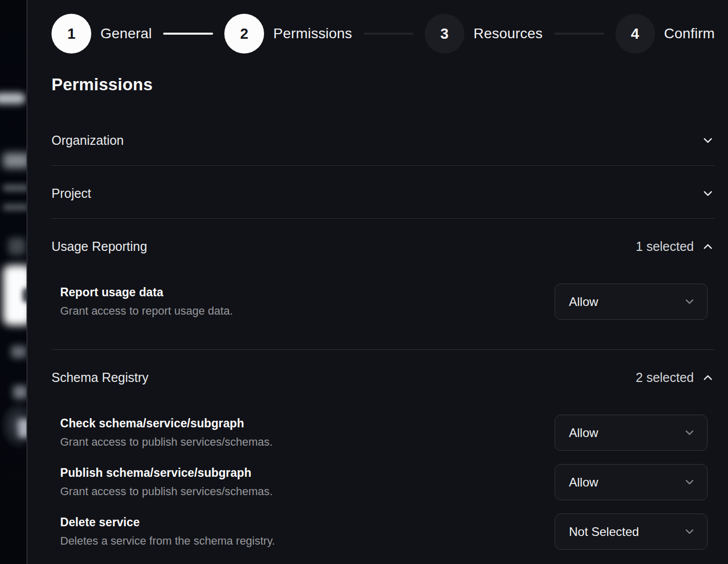 This screenshot has width=728, height=564. What do you see at coordinates (25, 295) in the screenshot?
I see `blurred-sidebar-card-glyph` at bounding box center [25, 295].